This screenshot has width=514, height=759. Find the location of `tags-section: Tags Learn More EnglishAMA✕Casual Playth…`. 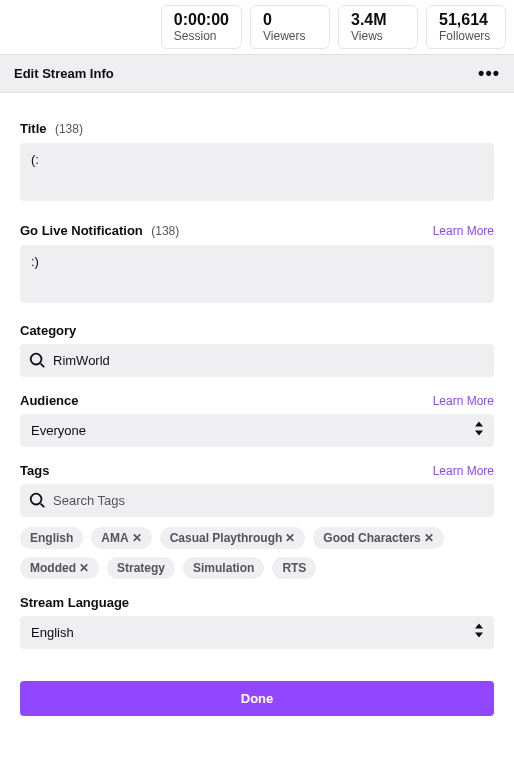

tags-section: Tags Learn More EnglishAMA✕Casual Playth… is located at coordinates (257, 521).